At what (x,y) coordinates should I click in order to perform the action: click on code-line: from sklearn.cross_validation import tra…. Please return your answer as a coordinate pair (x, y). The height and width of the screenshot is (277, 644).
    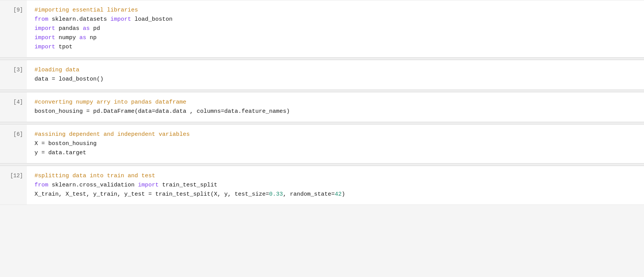
    Looking at the image, I should click on (335, 185).